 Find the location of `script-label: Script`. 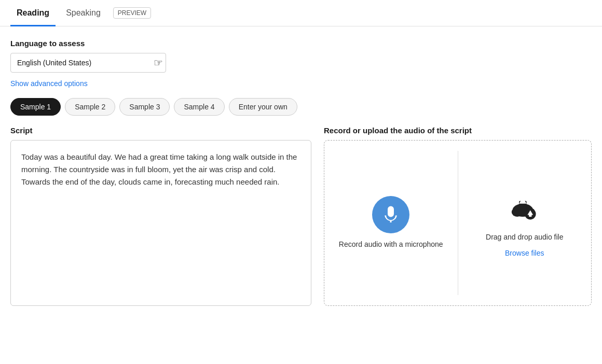

script-label: Script is located at coordinates (161, 131).